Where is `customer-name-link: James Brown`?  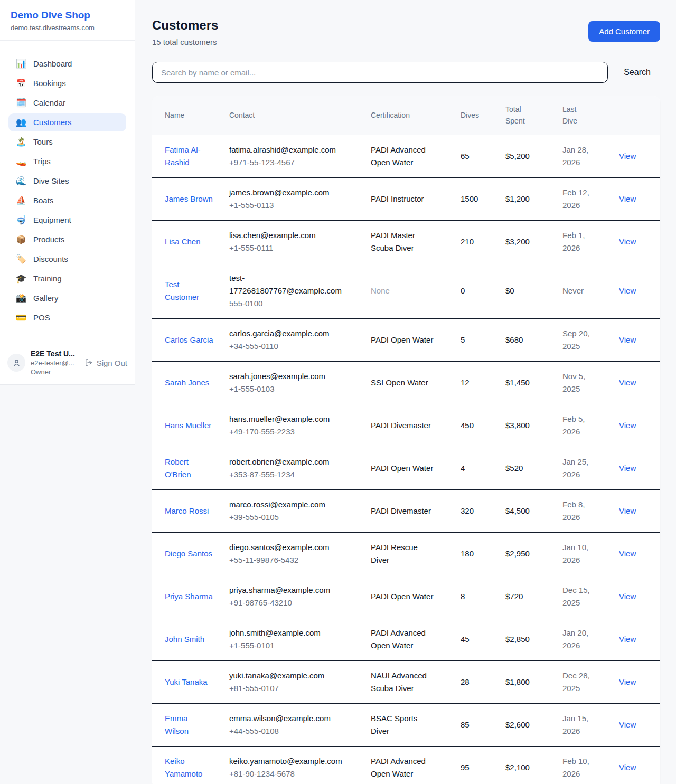 customer-name-link: James Brown is located at coordinates (189, 199).